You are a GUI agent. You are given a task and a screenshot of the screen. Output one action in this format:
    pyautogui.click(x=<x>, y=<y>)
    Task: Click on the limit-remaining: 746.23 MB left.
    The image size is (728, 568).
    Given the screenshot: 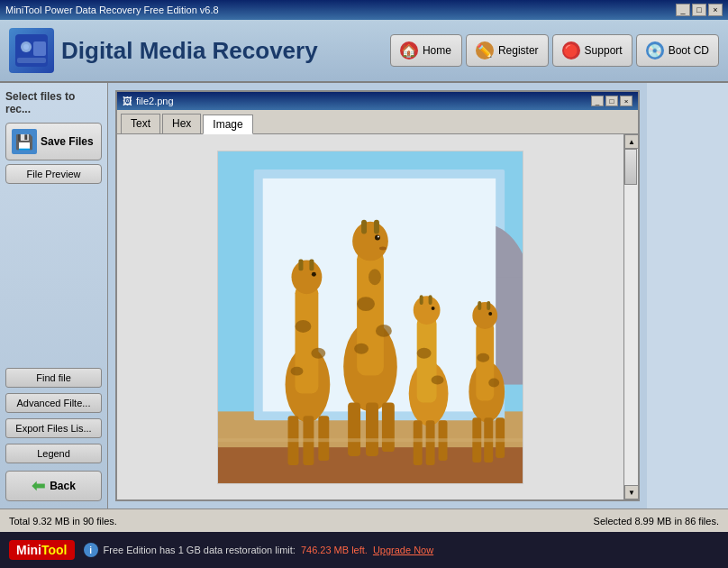 What is the action you would take?
    pyautogui.click(x=334, y=550)
    